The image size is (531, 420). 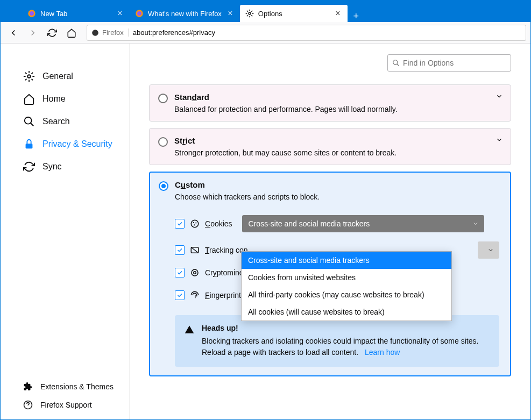 What do you see at coordinates (110, 32) in the screenshot?
I see `identity-box: Firefox` at bounding box center [110, 32].